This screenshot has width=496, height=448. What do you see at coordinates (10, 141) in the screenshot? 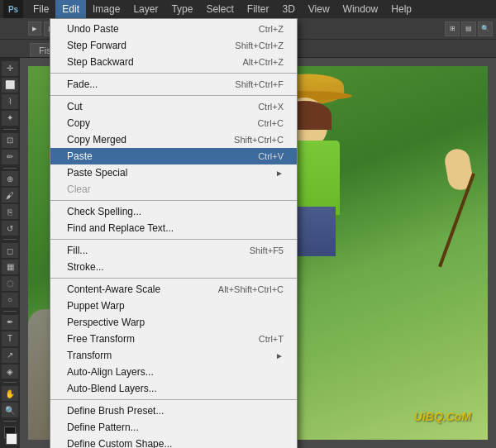
I see `tool-crop: ⊡` at bounding box center [10, 141].